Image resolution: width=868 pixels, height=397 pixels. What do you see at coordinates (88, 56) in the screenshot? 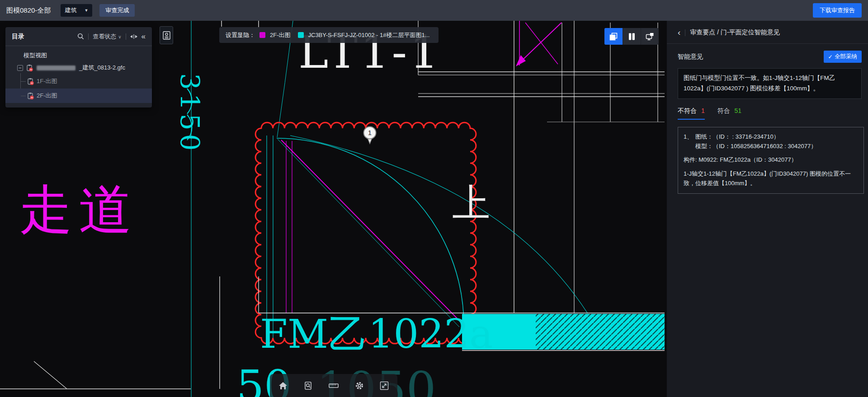
I see `model-views-section-title: 模型视图` at bounding box center [88, 56].